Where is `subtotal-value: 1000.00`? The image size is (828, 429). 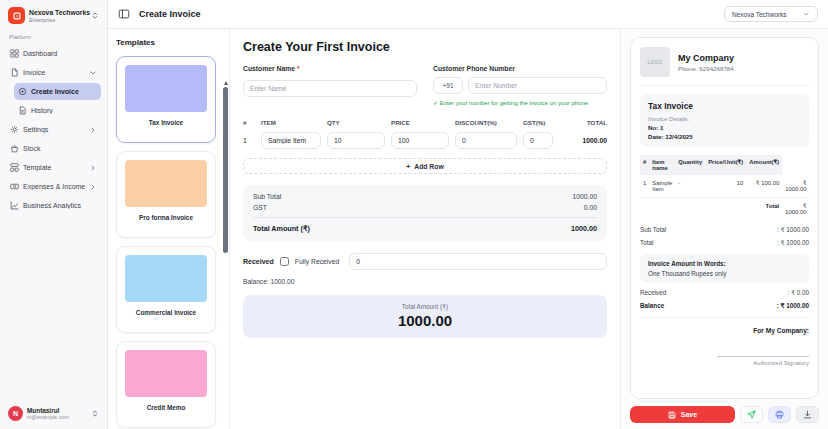 subtotal-value: 1000.00 is located at coordinates (584, 196).